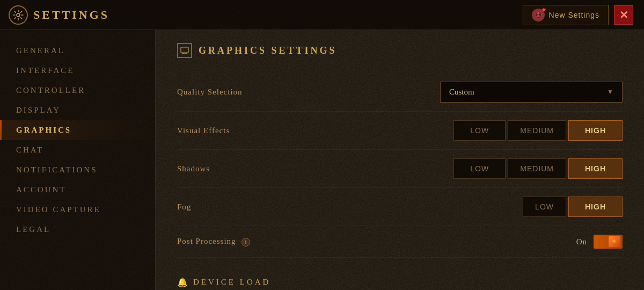 The height and width of the screenshot is (290, 644). I want to click on shadows-high-btn: High, so click(596, 169).